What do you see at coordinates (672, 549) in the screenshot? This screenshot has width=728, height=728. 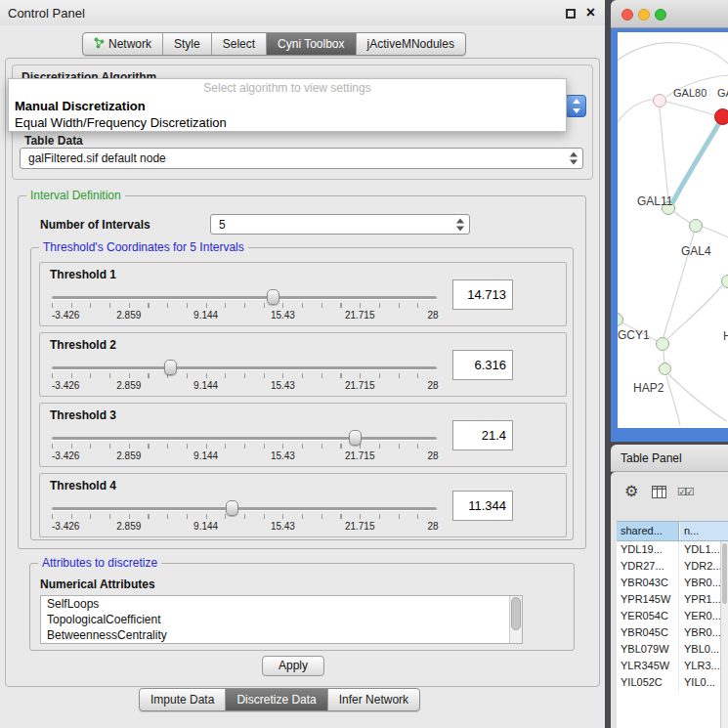 I see `table-row: YDL19...YDL1...` at bounding box center [672, 549].